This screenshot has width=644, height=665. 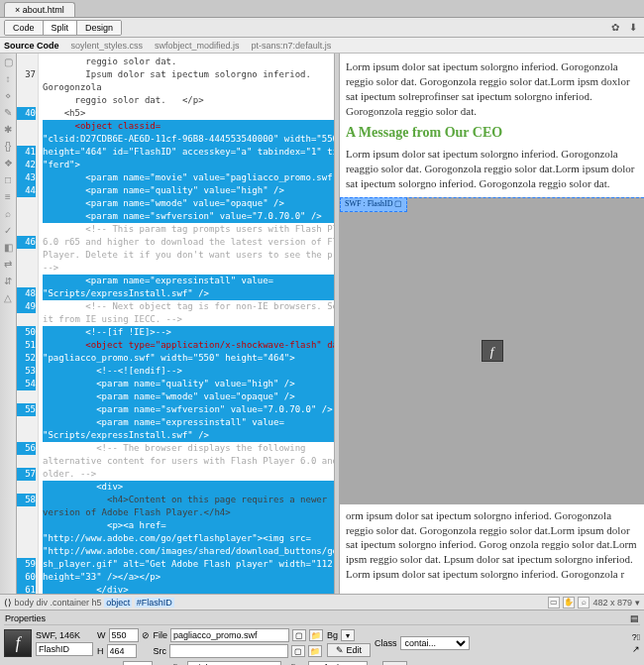 What do you see at coordinates (8, 146) in the screenshot?
I see `tool-icon: {}` at bounding box center [8, 146].